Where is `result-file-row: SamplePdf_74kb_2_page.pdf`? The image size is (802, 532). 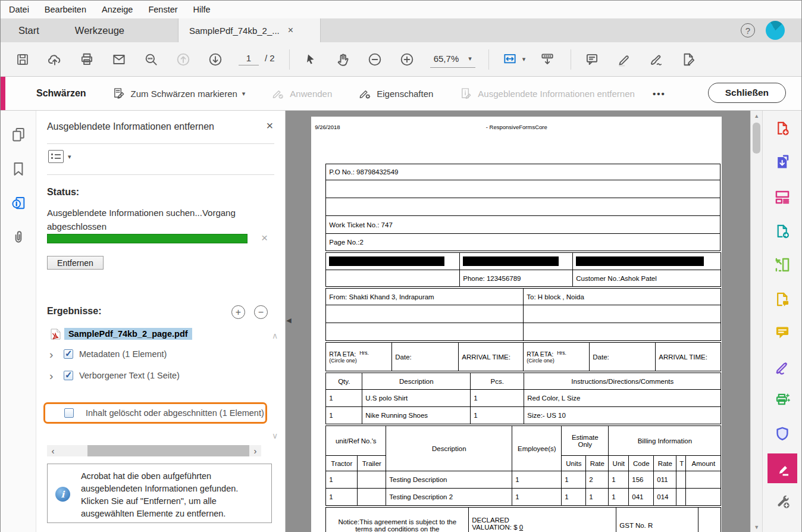
result-file-row: SamplePdf_74kb_2_page.pdf is located at coordinates (168, 334).